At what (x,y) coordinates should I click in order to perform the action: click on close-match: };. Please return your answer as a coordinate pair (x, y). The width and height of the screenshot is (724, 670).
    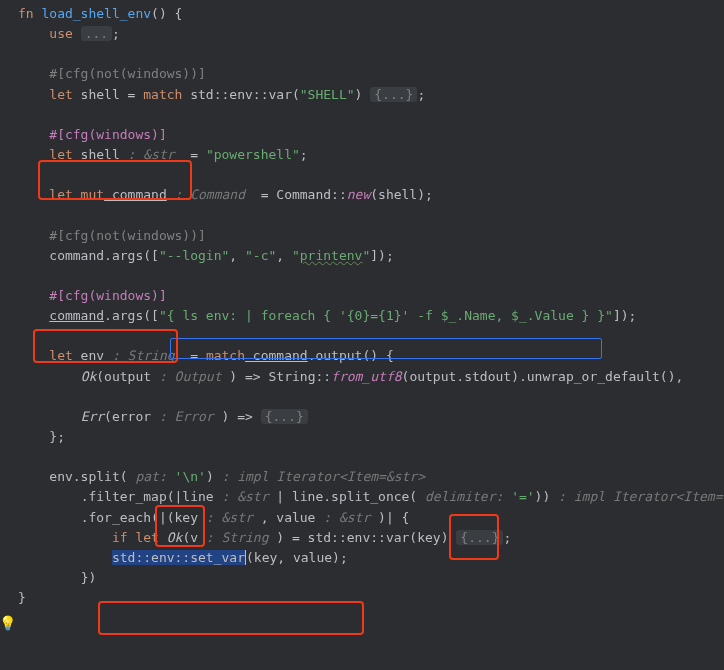
    Looking at the image, I should click on (57, 436).